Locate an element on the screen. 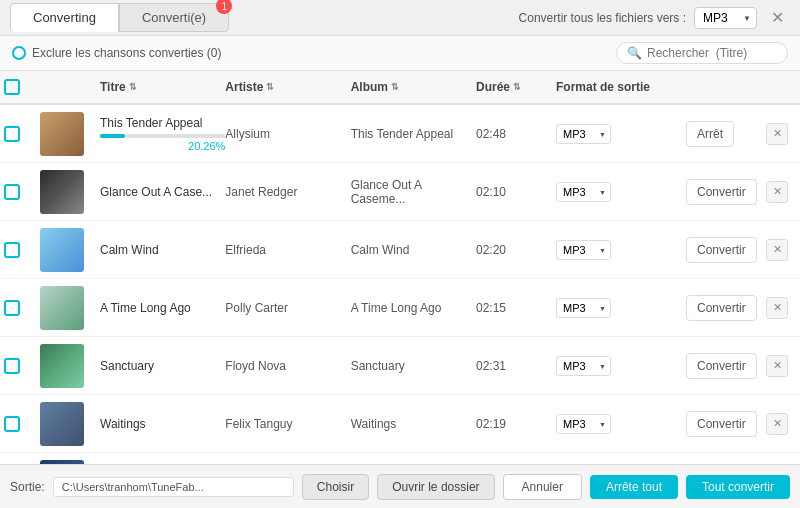  exclude-label: Exclure les chansons converties (0) is located at coordinates (116, 53).